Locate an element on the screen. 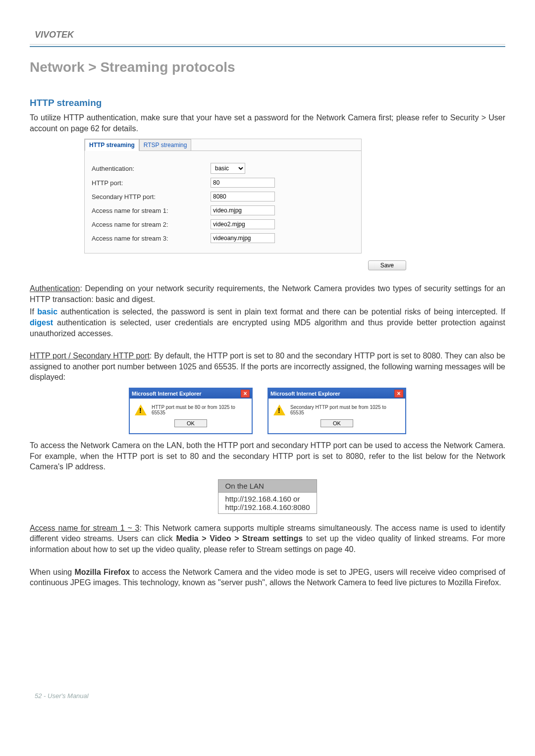 Image resolution: width=535 pixels, height=756 pixels. stream1-label: Access name for stream 1: is located at coordinates (151, 211).